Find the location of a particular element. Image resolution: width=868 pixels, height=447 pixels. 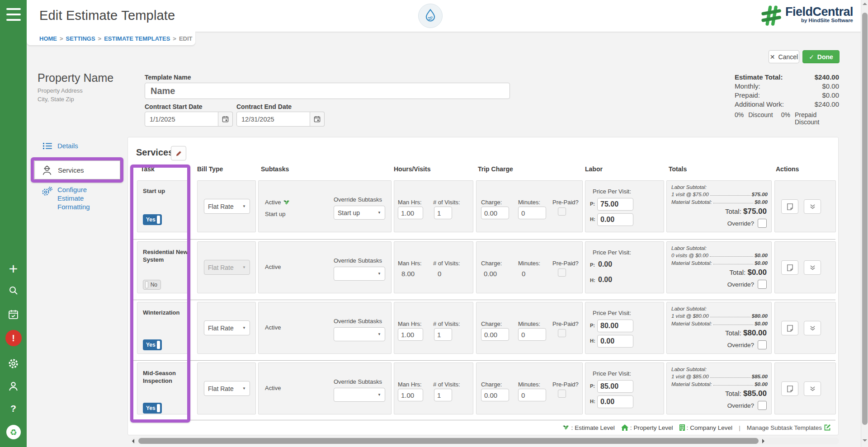

contract-end-calendar-button is located at coordinates (317, 119).